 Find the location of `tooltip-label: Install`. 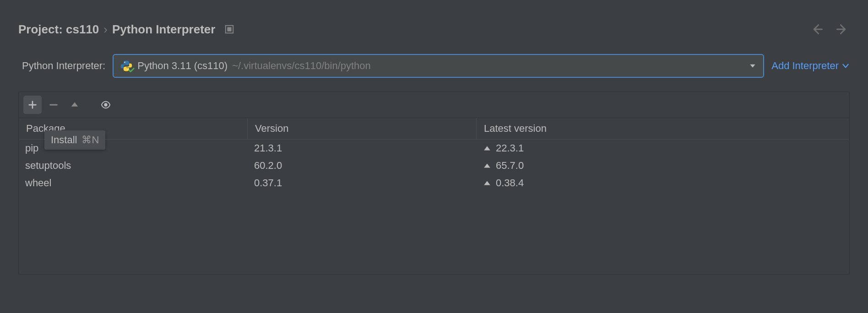

tooltip-label: Install is located at coordinates (64, 140).